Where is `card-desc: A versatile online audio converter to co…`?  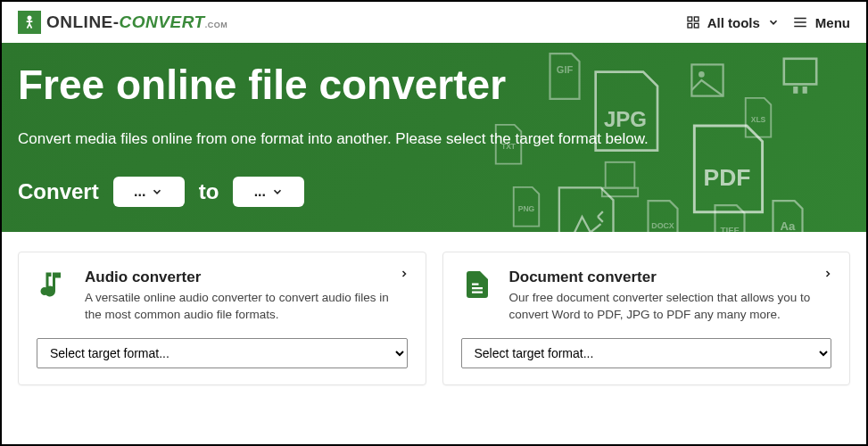
card-desc: A versatile online audio converter to co… is located at coordinates (246, 307).